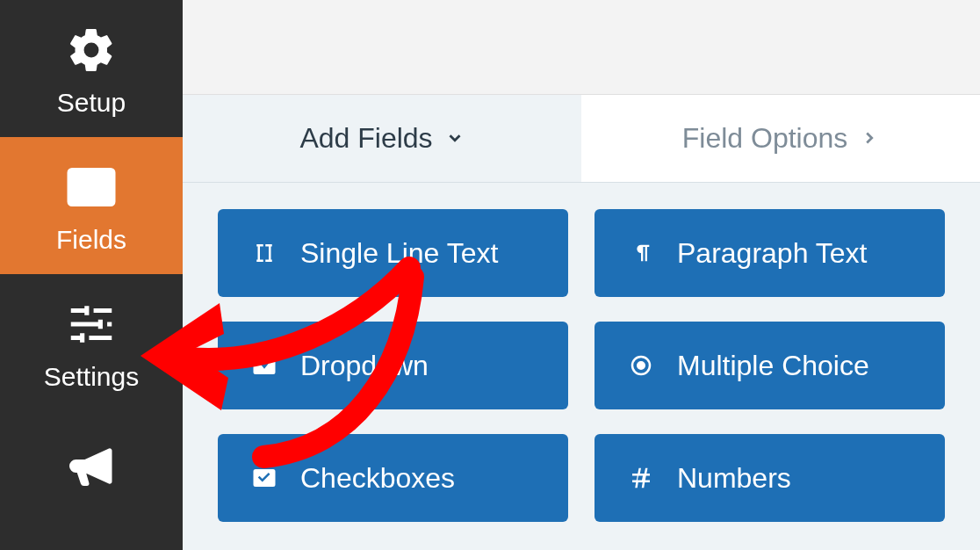 The width and height of the screenshot is (980, 550). I want to click on paragraph-icon, so click(641, 253).